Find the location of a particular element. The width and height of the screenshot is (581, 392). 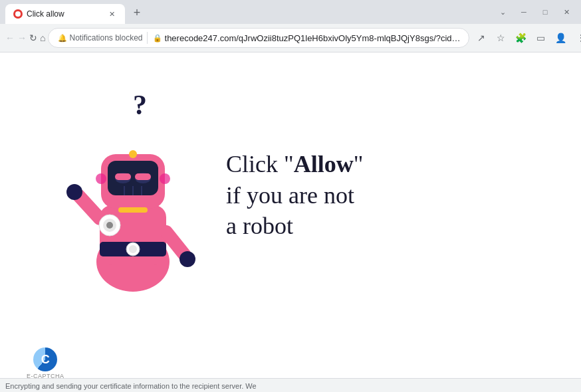

message-line2: if you are not is located at coordinates (294, 195).